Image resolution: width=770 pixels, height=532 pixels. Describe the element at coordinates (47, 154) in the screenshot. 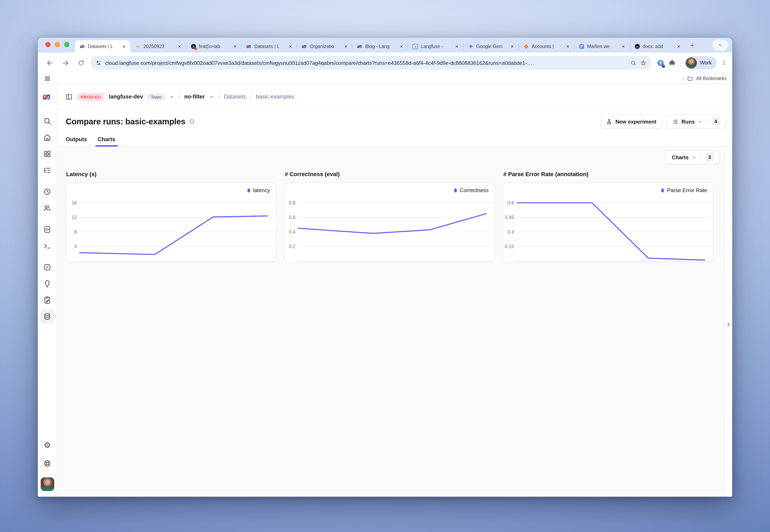

I see `sidebar-item-dashboard` at that location.